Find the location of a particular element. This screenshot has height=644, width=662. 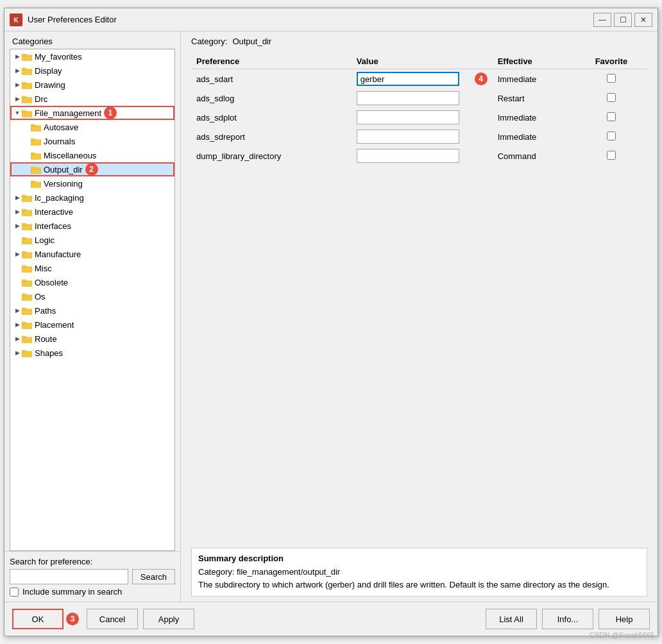

tree-item-file_management: ▼ File_management1 is located at coordinates (92, 113).